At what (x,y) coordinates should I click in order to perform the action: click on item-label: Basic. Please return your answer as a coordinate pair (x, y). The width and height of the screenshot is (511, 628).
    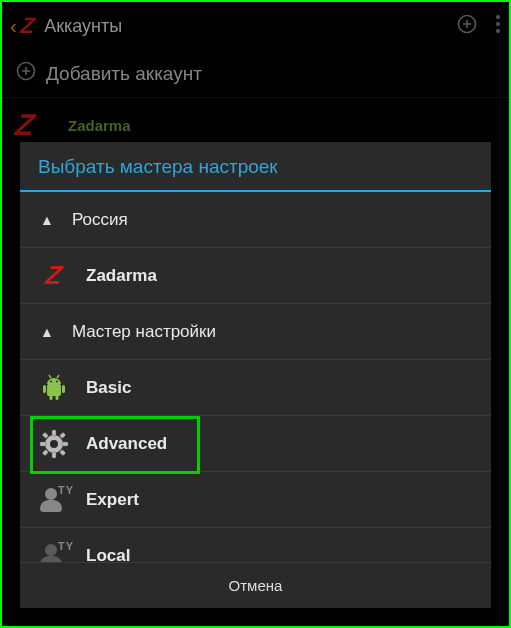
    Looking at the image, I should click on (108, 388).